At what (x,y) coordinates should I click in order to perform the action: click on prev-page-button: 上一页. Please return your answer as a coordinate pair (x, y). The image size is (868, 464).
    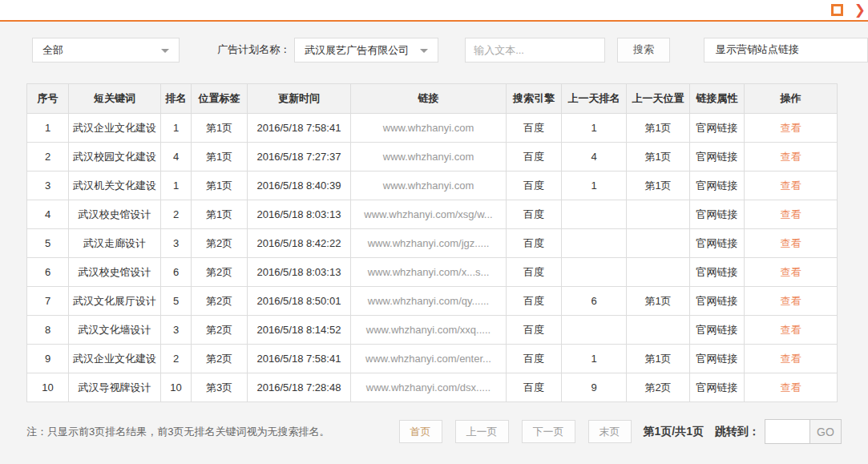
    Looking at the image, I should click on (482, 431).